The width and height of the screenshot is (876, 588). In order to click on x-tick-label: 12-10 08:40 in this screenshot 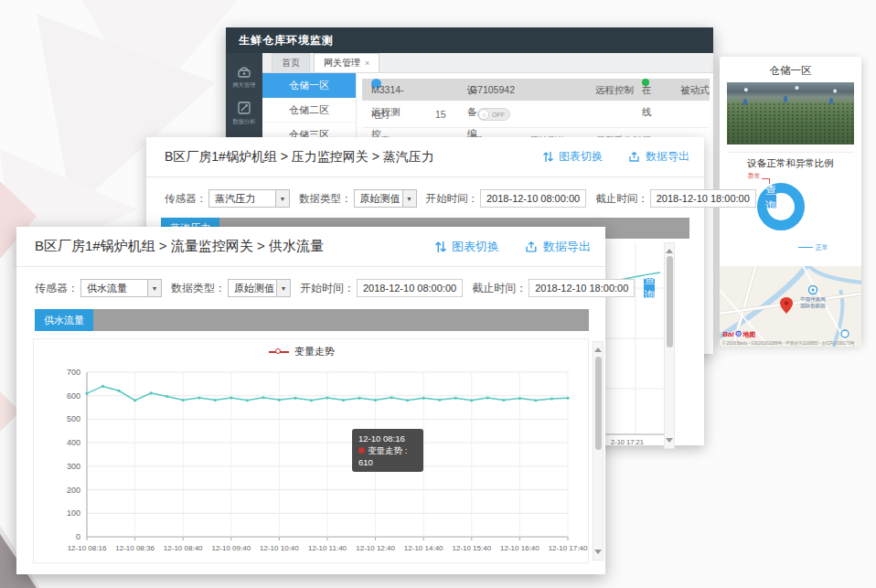, I will do `click(183, 549)`.